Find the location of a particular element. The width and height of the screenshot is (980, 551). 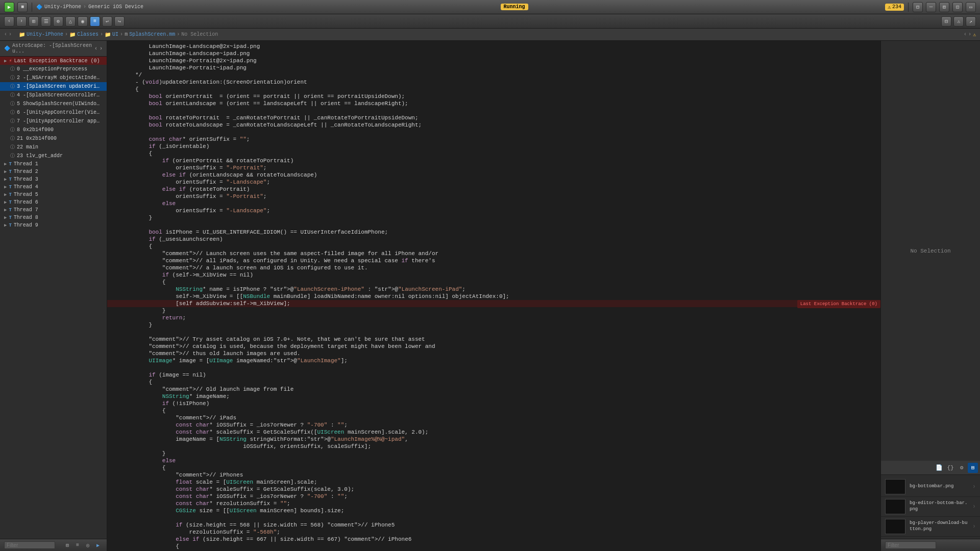

sidebar-item-label: Thread 6 is located at coordinates (26, 202).